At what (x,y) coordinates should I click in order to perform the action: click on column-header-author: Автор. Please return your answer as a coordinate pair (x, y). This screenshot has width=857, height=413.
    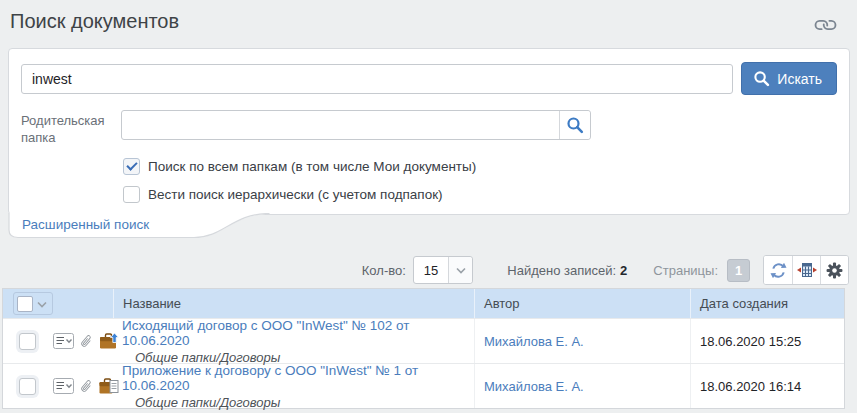
    Looking at the image, I should click on (582, 304).